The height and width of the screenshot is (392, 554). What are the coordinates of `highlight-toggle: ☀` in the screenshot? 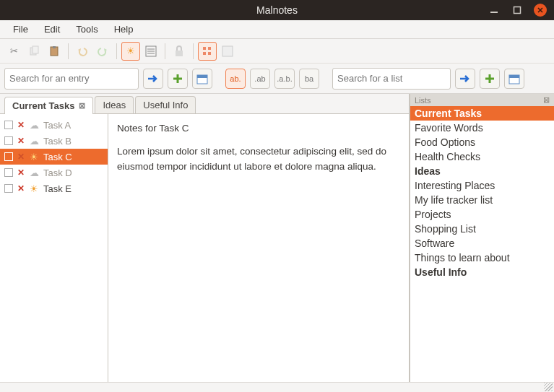 It's located at (131, 51).